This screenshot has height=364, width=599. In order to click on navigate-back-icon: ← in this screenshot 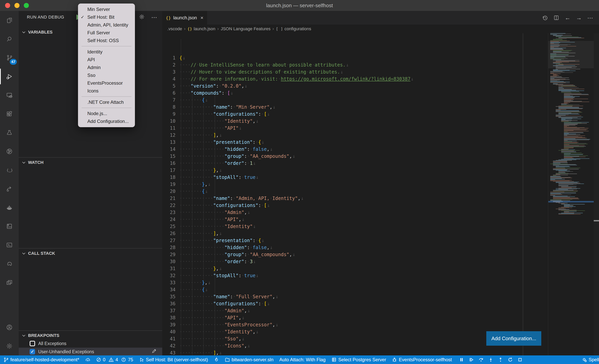, I will do `click(568, 18)`.